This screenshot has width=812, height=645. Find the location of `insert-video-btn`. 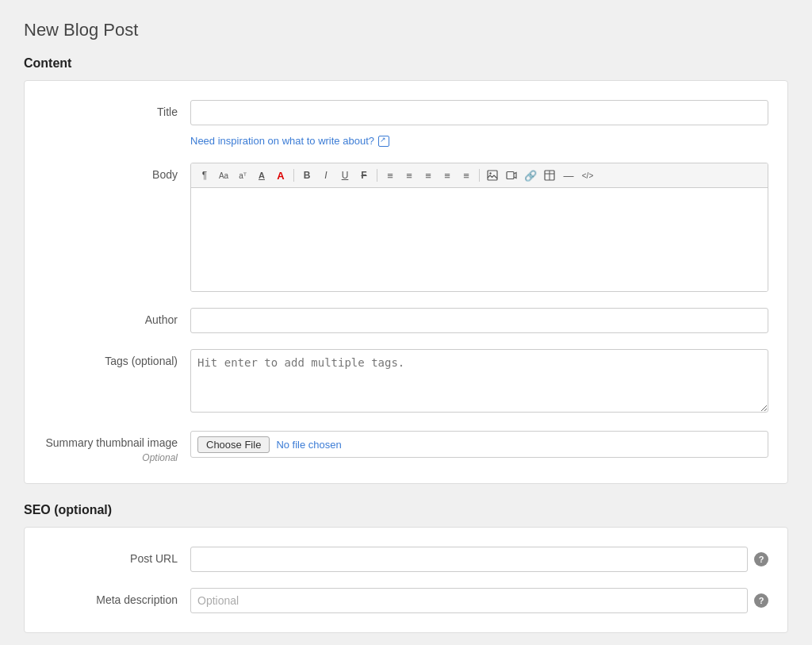

insert-video-btn is located at coordinates (511, 175).